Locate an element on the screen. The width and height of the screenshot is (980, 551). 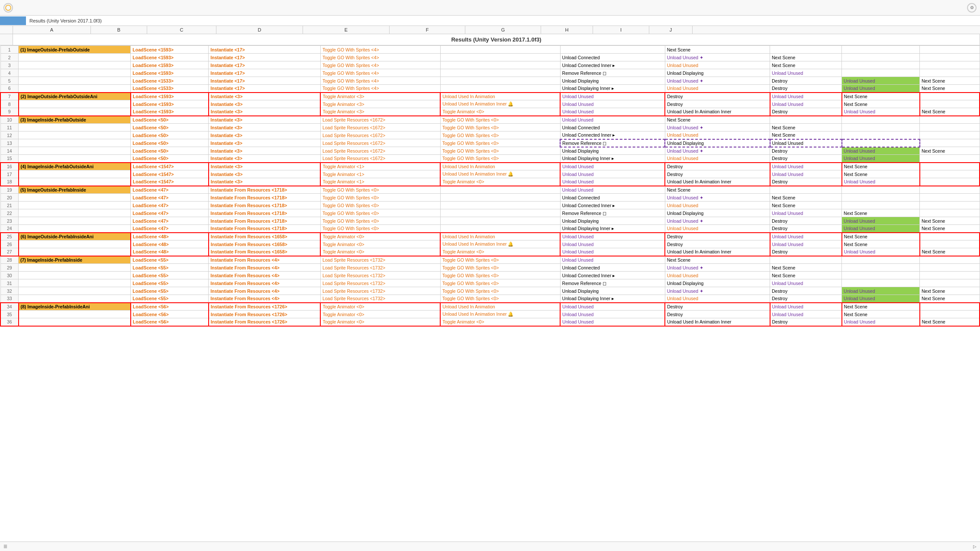
cell-17-e: Unload Used In Animation Inner 🔔 is located at coordinates (500, 174).